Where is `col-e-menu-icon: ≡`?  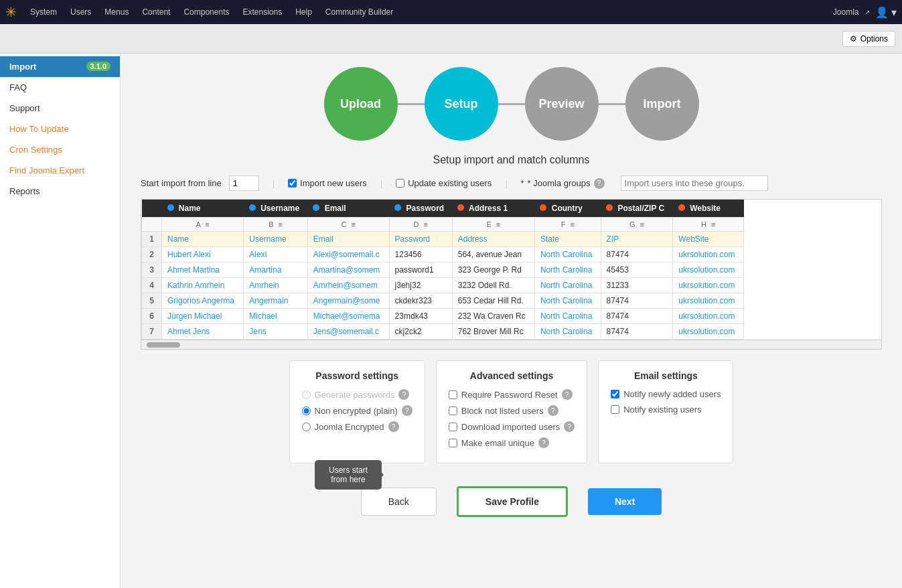 col-e-menu-icon: ≡ is located at coordinates (498, 224).